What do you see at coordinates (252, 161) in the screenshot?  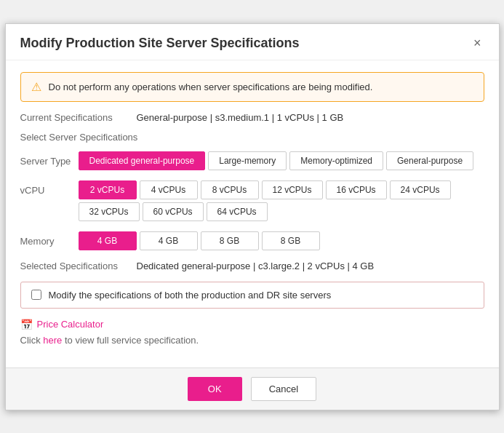 I see `server-type-row: Server Type Dedicated general-purpose La…` at bounding box center [252, 161].